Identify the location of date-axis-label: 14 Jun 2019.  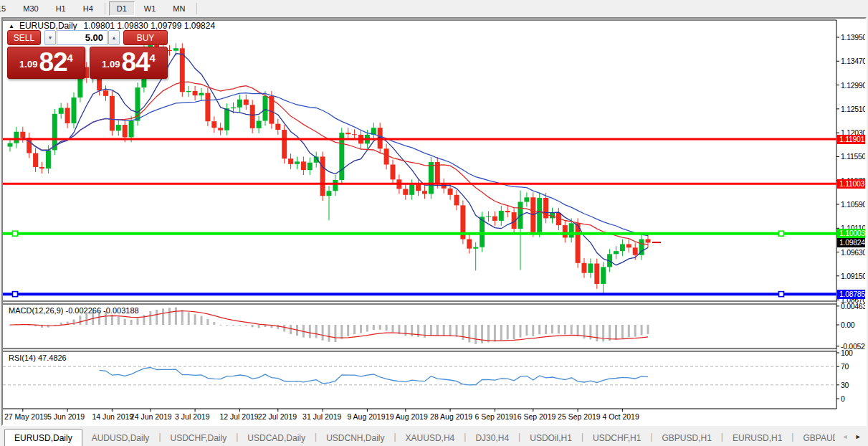
(113, 417).